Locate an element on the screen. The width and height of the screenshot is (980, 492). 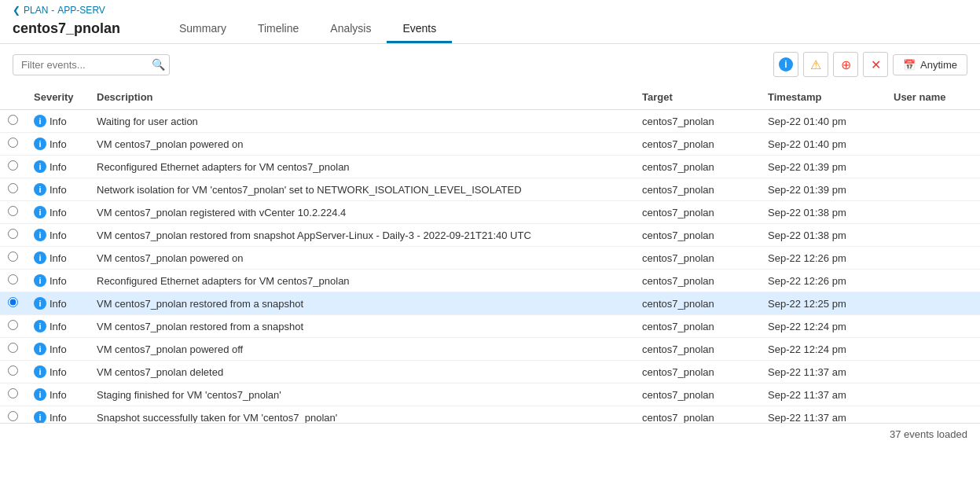
col-header-username: User name is located at coordinates (933, 97).